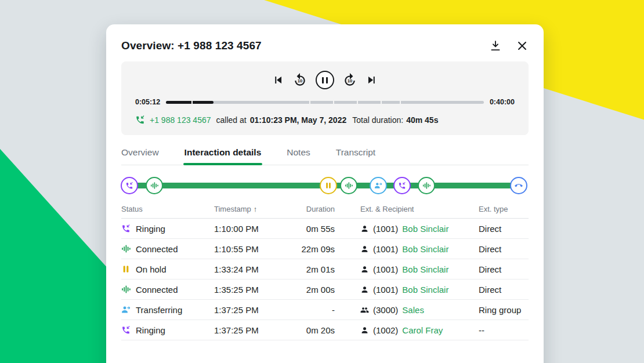 The image size is (644, 363). Describe the element at coordinates (126, 269) in the screenshot. I see `on-hold-icon` at that location.